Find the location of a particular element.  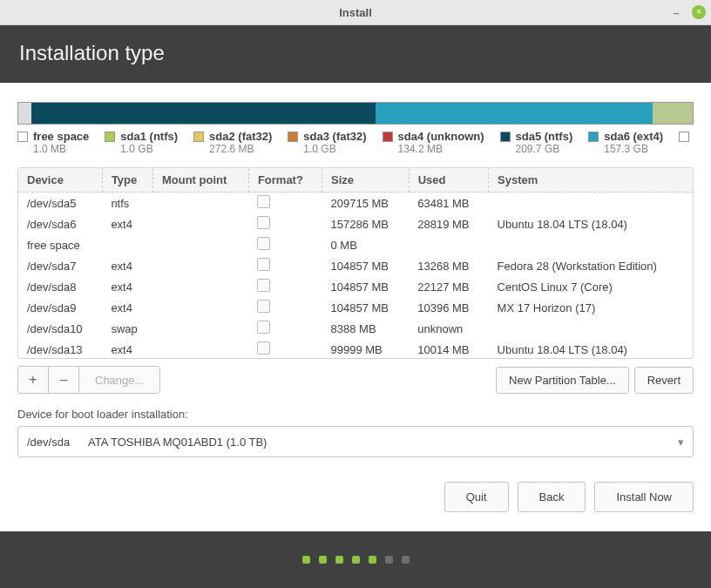

table-header: System is located at coordinates (591, 180).